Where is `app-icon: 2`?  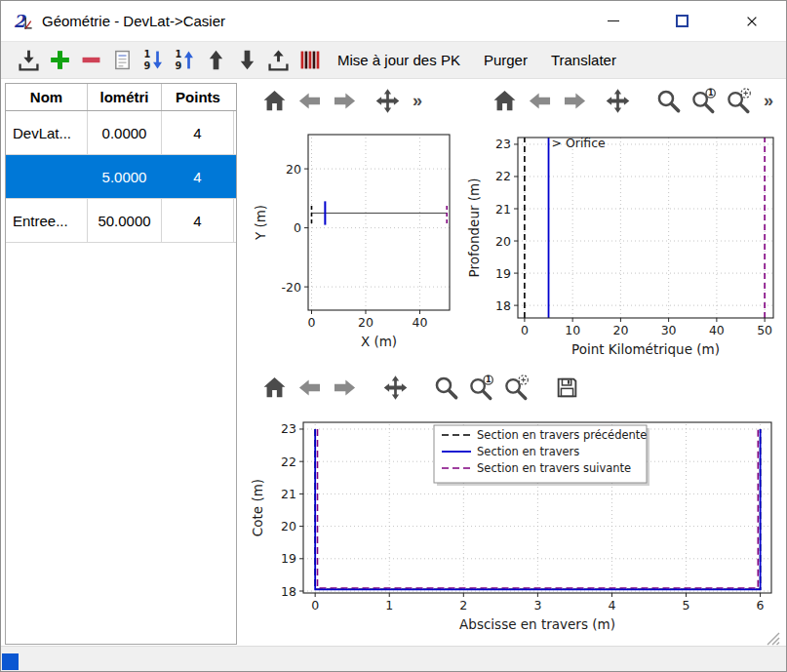
app-icon: 2 is located at coordinates (22, 21).